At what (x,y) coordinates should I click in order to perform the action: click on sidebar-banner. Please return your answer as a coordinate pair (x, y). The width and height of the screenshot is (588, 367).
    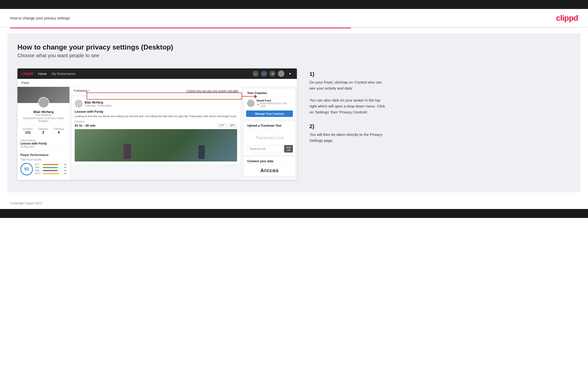
    Looking at the image, I should click on (43, 95).